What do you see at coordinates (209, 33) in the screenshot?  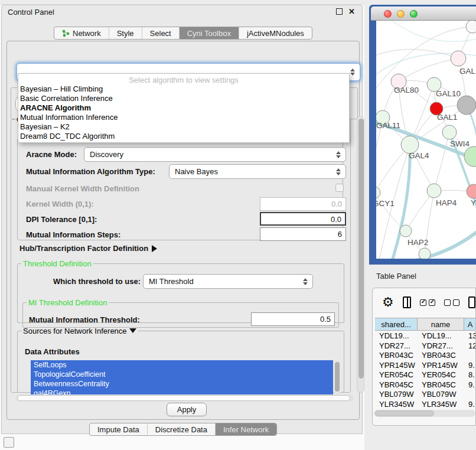 I see `tab-cyni-toolbox: Cyni Toolbox` at bounding box center [209, 33].